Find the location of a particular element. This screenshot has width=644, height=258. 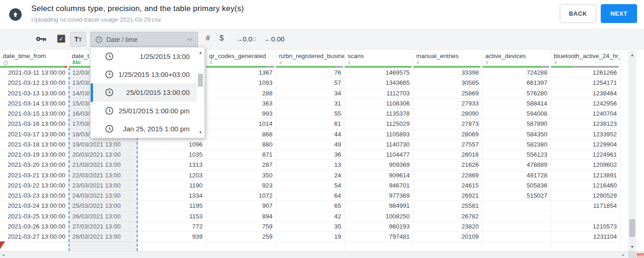

table-cell: 23820 is located at coordinates (447, 227).